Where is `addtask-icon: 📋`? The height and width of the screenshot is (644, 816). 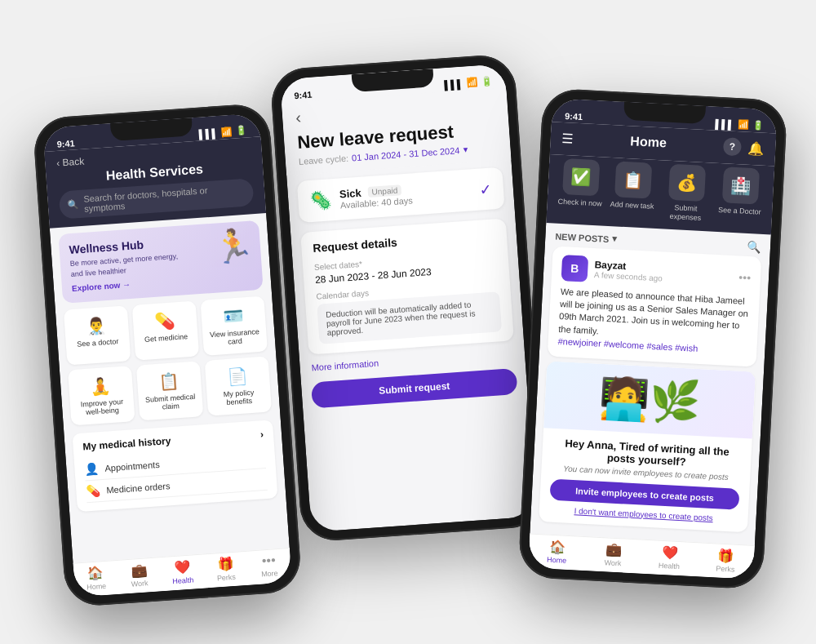 addtask-icon: 📋 is located at coordinates (633, 180).